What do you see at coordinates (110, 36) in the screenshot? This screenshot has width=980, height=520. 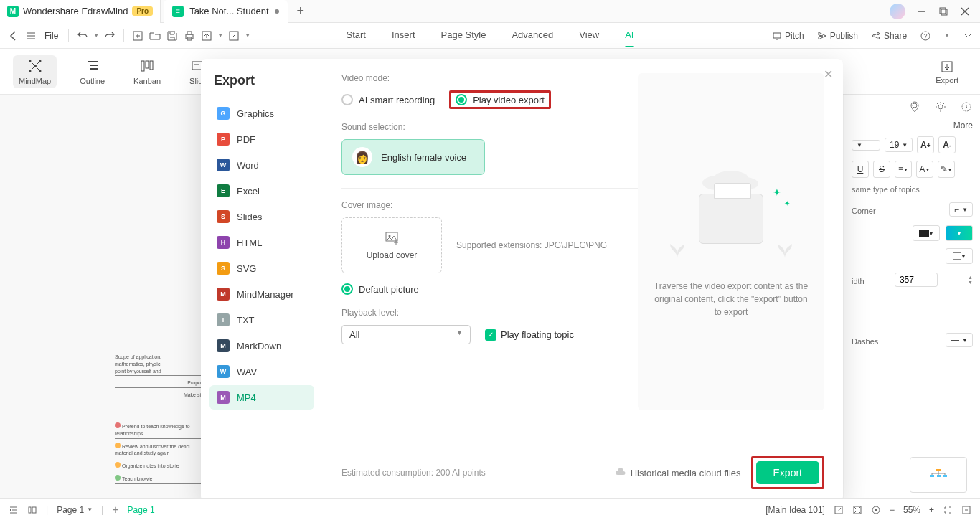 I see `redo-icon` at bounding box center [110, 36].